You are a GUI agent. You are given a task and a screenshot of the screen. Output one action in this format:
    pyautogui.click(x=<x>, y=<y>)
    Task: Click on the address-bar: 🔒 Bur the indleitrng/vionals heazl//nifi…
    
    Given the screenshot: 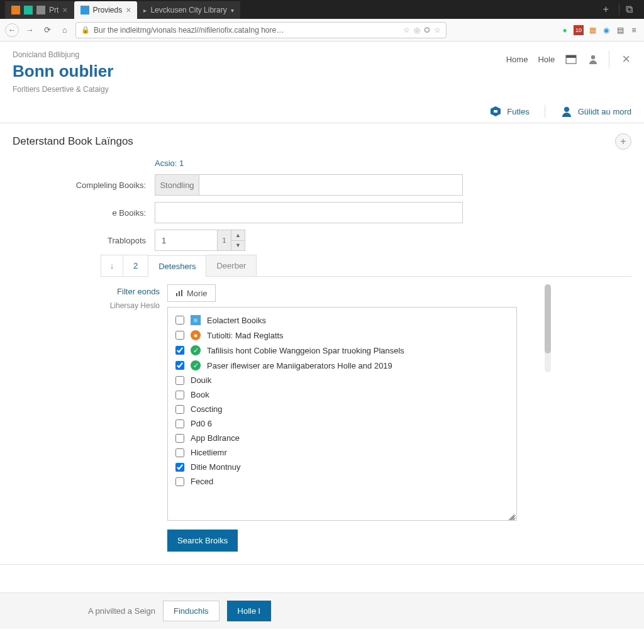 What is the action you would take?
    pyautogui.click(x=261, y=30)
    